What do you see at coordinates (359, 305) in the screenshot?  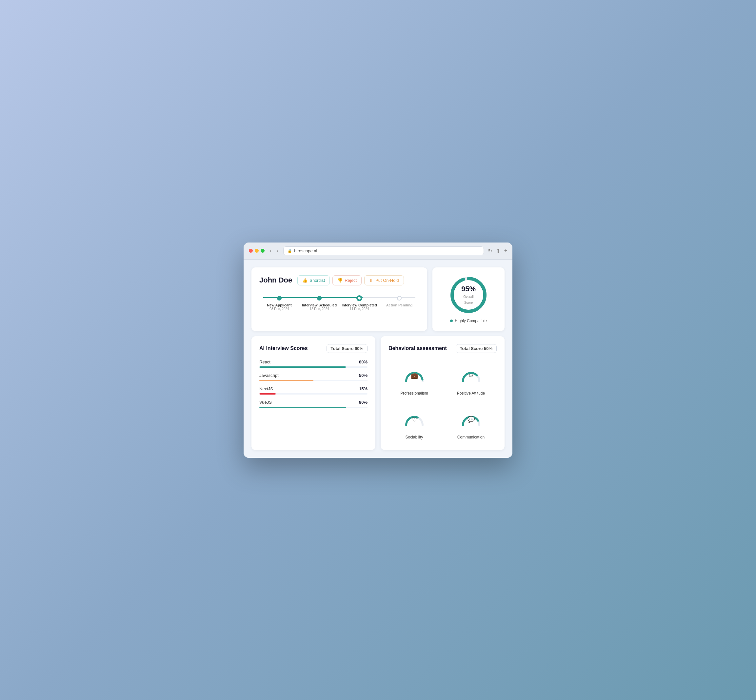 I see `timeline-label-3: Interview Completed` at bounding box center [359, 305].